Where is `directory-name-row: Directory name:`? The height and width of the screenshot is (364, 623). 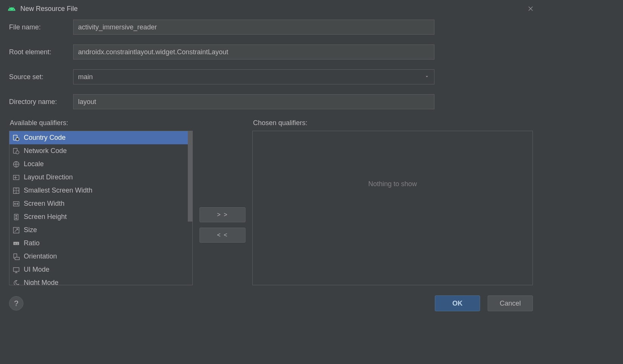 directory-name-row: Directory name: is located at coordinates (271, 102).